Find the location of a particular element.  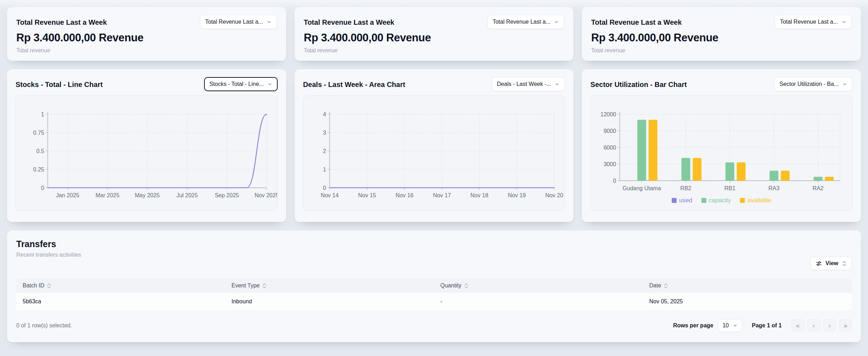

svg-text: May 2025 is located at coordinates (147, 195).